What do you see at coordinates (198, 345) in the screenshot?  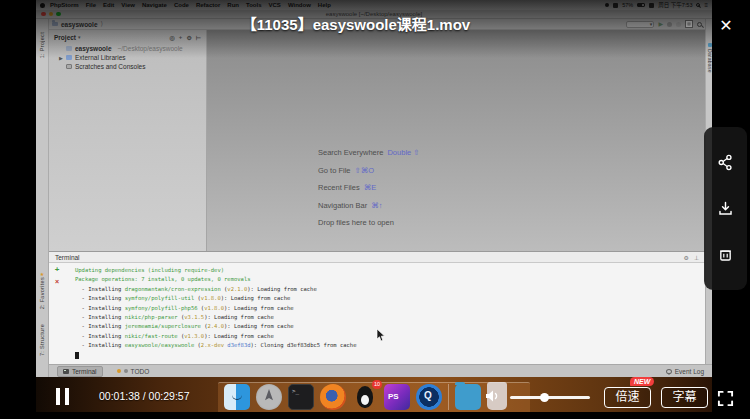 I see `terminal-text-segment: (` at bounding box center [198, 345].